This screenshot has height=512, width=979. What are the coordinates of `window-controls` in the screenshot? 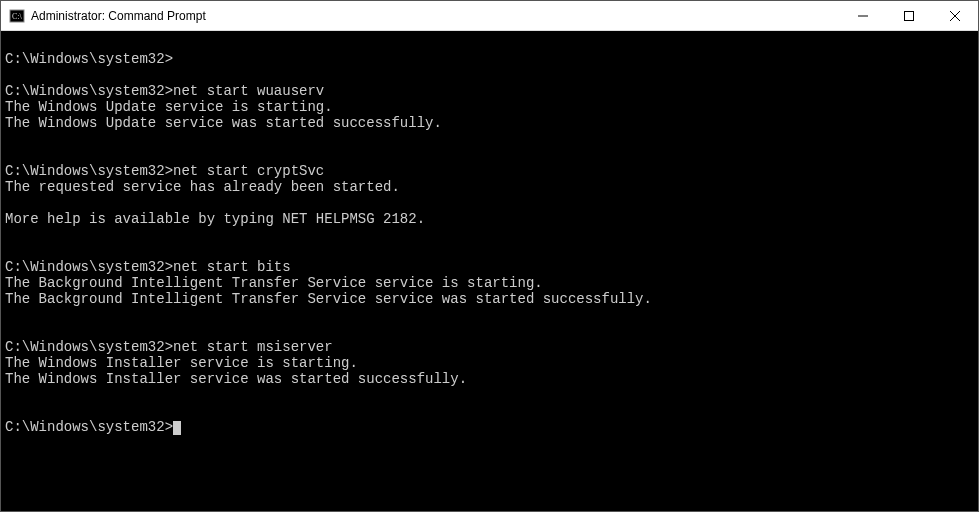 It's located at (909, 16).